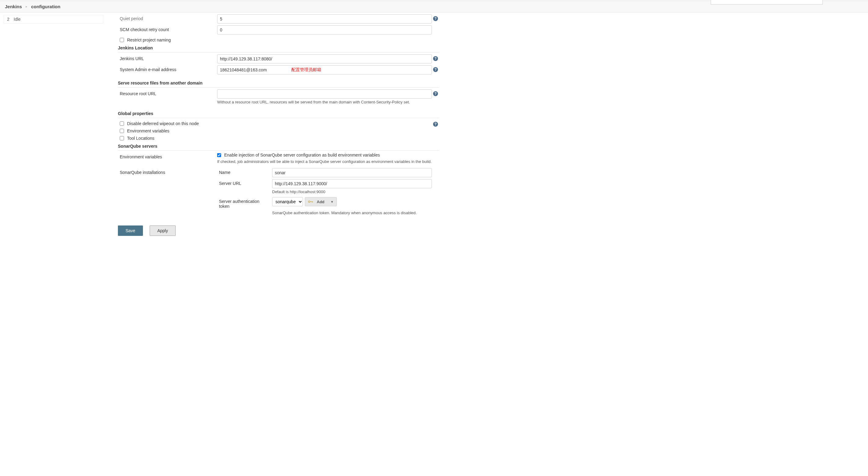 The image size is (868, 476). Describe the element at coordinates (219, 155) in the screenshot. I see `checkbox-sonar-env-inject` at that location.